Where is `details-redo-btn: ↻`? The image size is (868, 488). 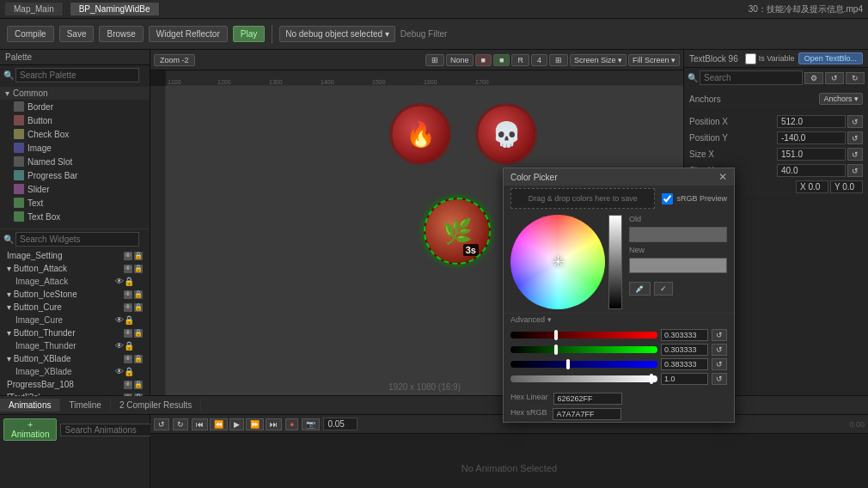
details-redo-btn: ↻ is located at coordinates (855, 78).